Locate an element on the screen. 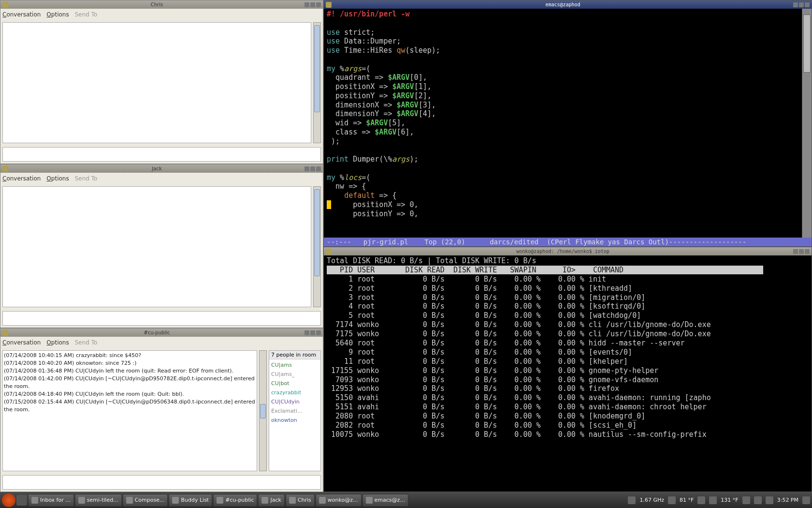  chat-window: Chris ConversationOptions Send To is located at coordinates (161, 82).